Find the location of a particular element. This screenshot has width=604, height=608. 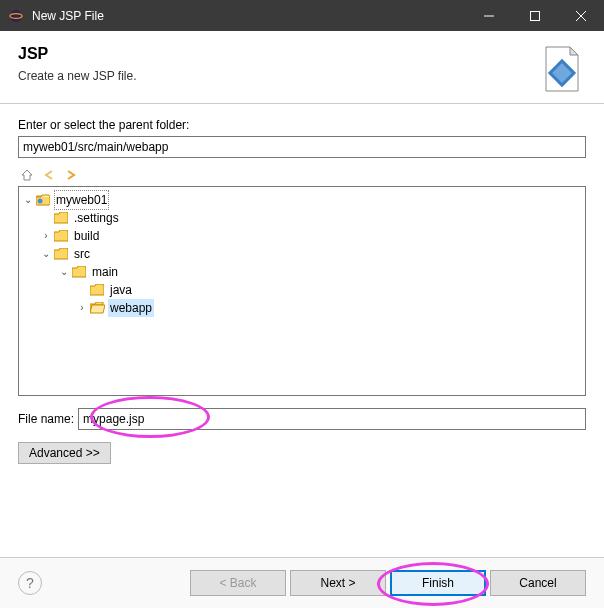

help-button: ? is located at coordinates (30, 583).